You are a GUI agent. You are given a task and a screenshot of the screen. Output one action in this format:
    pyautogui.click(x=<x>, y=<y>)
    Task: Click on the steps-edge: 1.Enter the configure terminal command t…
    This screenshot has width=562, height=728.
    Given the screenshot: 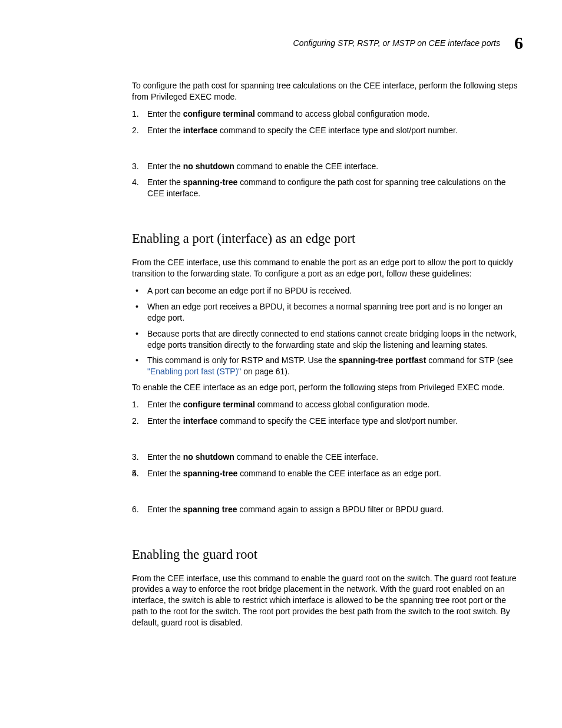 What is the action you would take?
    pyautogui.click(x=328, y=457)
    